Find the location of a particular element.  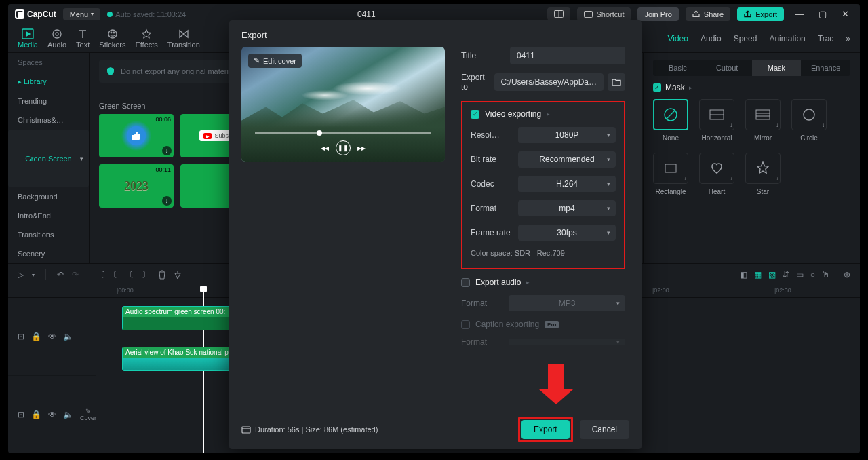

shortcut-button: Shortcut is located at coordinates (604, 14).